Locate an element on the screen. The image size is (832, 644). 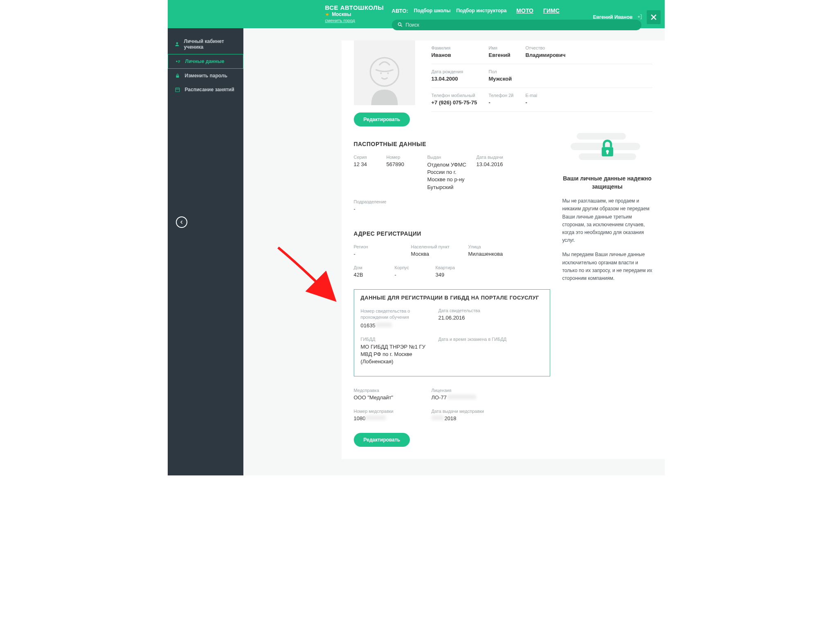
cert-value: 01635 is located at coordinates (396, 326).